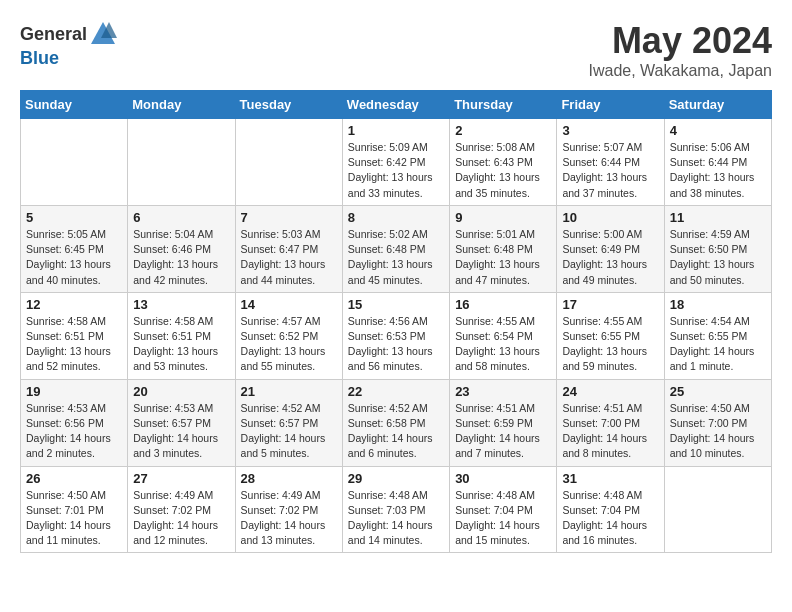  What do you see at coordinates (74, 105) in the screenshot?
I see `weekday-sunday: Sunday` at bounding box center [74, 105].